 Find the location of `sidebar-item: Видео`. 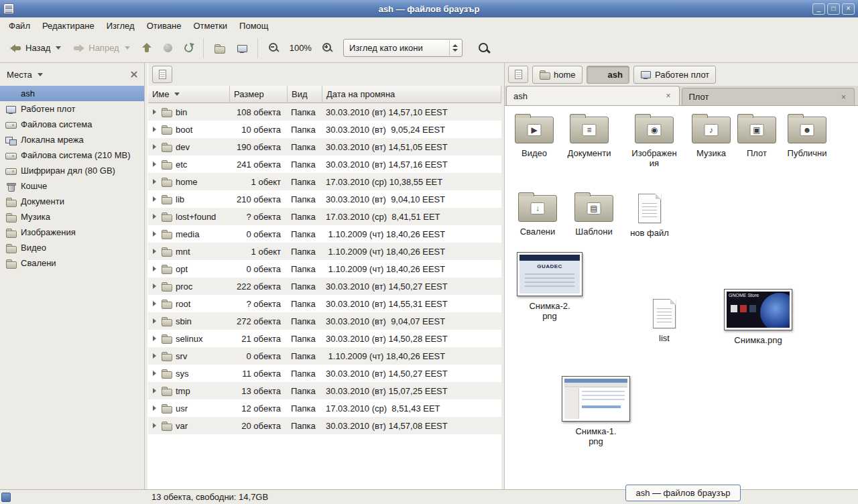

sidebar-item: Видео is located at coordinates (72, 248).